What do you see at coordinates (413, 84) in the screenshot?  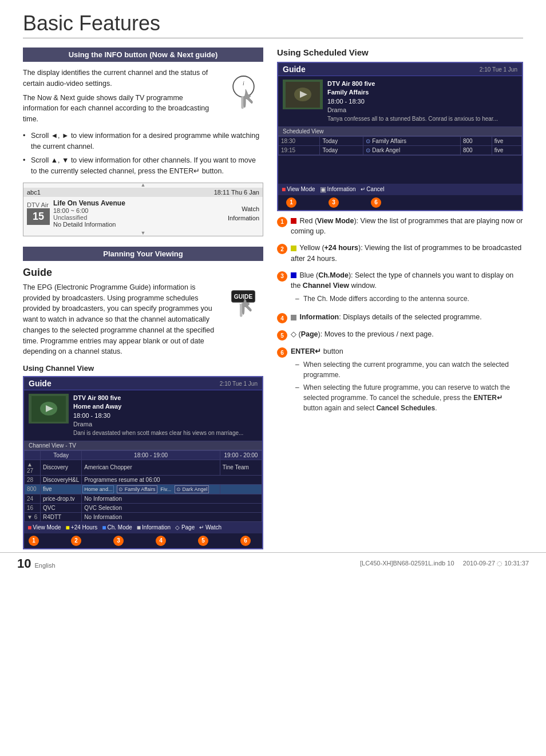 I see `scheduled-channel-name: DTV Air 800 five` at bounding box center [413, 84].